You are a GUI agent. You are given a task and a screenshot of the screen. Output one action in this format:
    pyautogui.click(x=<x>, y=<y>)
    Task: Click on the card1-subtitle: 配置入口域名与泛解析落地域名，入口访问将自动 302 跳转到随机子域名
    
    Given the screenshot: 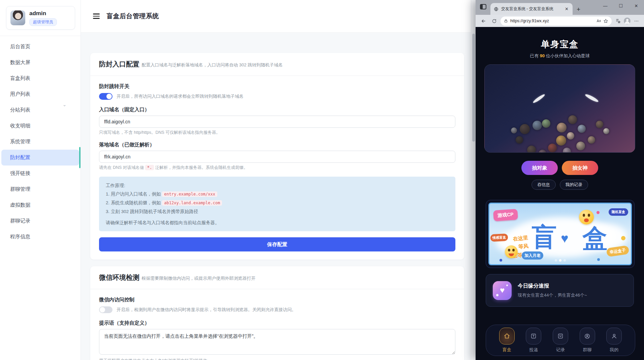 What is the action you would take?
    pyautogui.click(x=212, y=65)
    